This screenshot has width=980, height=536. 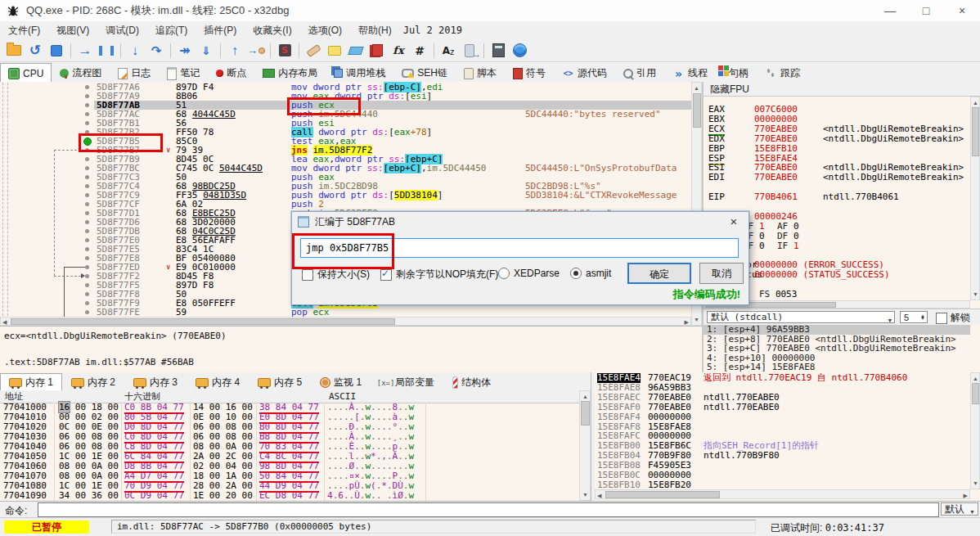 I want to click on tab-call-stack: 调用堆栈, so click(x=360, y=73).